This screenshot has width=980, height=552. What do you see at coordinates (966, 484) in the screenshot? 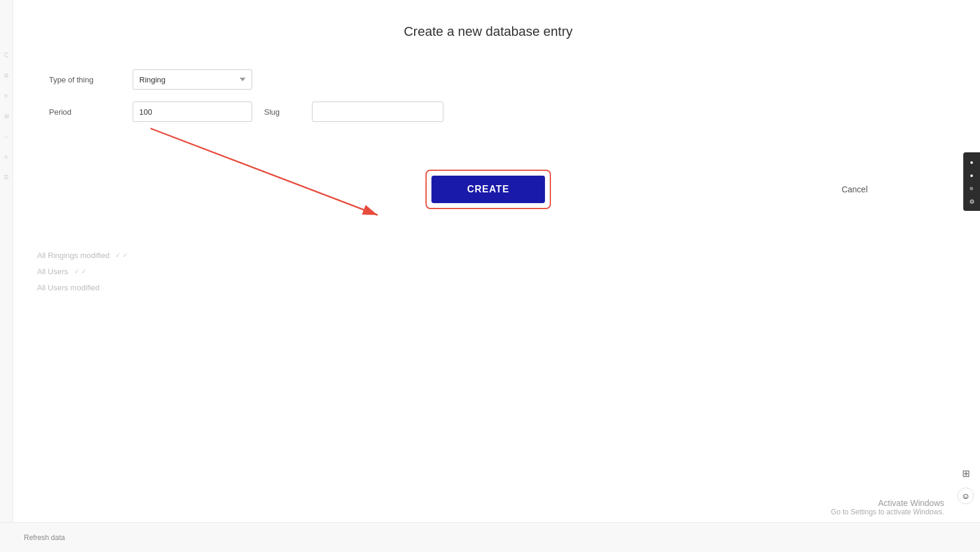
I see `bottom-right-icons: ⊞ ☺` at bounding box center [966, 484].